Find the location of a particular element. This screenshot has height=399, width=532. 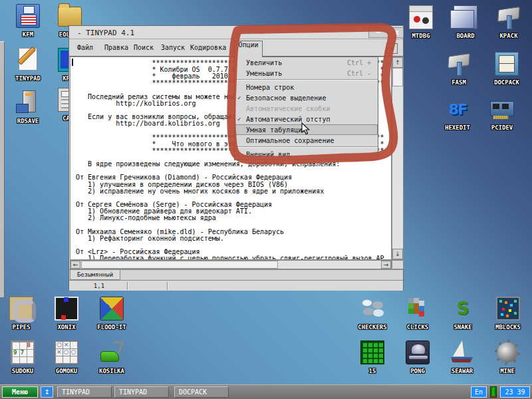

statusbar: 1,1 is located at coordinates (236, 285).